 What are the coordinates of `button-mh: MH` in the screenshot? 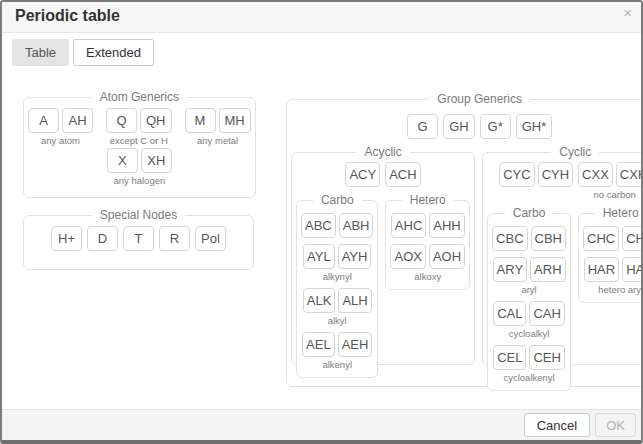 It's located at (235, 120).